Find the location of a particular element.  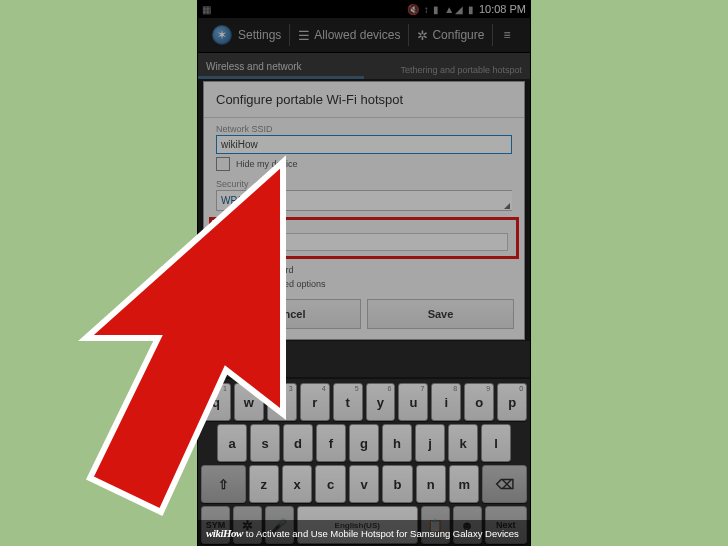

action-bar: ✶ Settings ☰ Allowed devices ✲ Configure… is located at coordinates (364, 36).